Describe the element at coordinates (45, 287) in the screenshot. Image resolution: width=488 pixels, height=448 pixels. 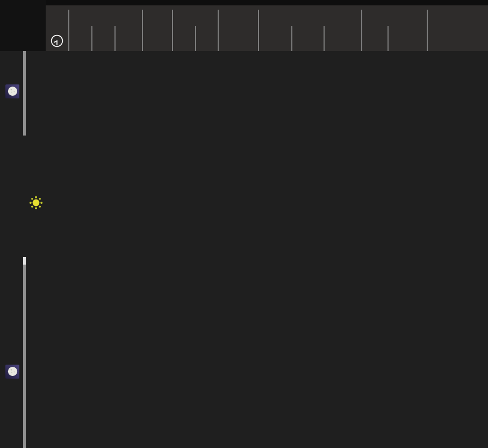
I see `twilight2-strip-evening` at that location.